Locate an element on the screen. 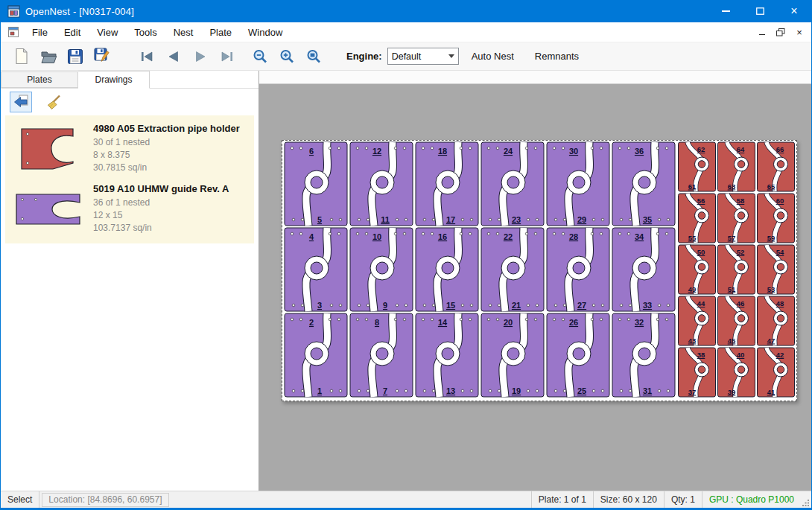 This screenshot has width=812, height=510. zoom-in-button is located at coordinates (287, 57).